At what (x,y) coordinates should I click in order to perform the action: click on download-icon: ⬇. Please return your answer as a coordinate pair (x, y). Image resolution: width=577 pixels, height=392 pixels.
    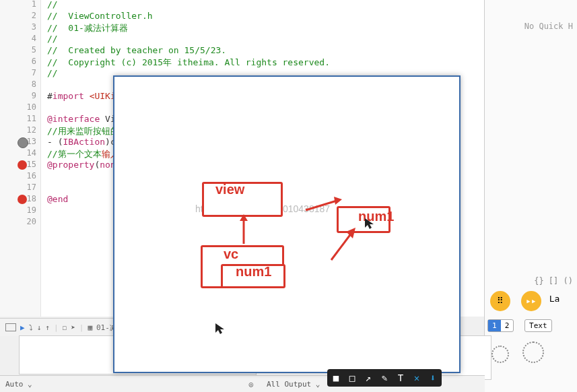
    Looking at the image, I should click on (433, 378).